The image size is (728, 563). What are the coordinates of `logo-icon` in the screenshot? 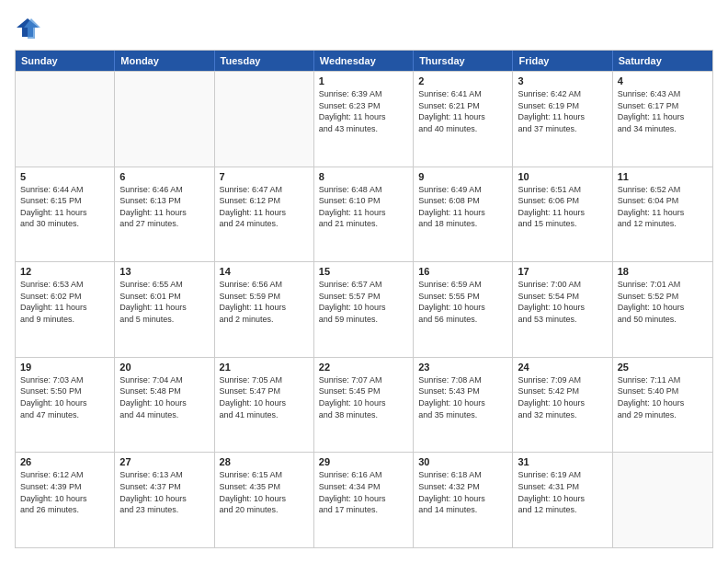 It's located at (28, 28).